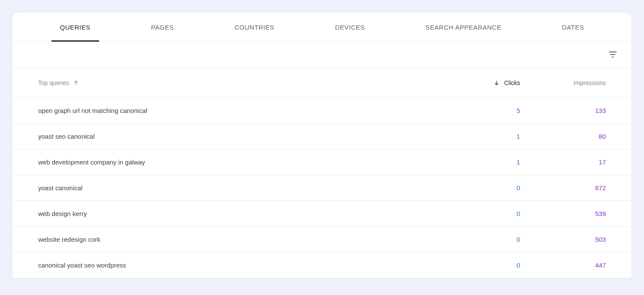 The image size is (644, 295). Describe the element at coordinates (322, 162) in the screenshot. I see `table-row: web development company in galway117` at that location.